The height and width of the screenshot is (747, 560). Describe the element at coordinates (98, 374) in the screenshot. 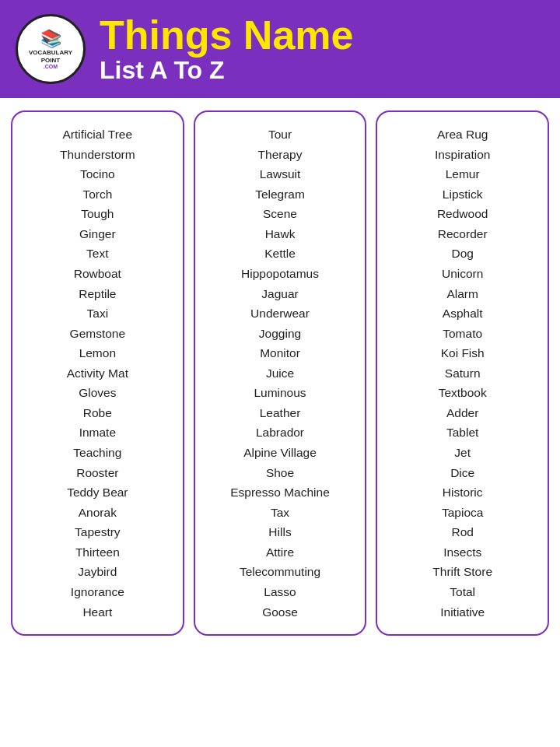

I see `list-item: Activity Mat` at that location.